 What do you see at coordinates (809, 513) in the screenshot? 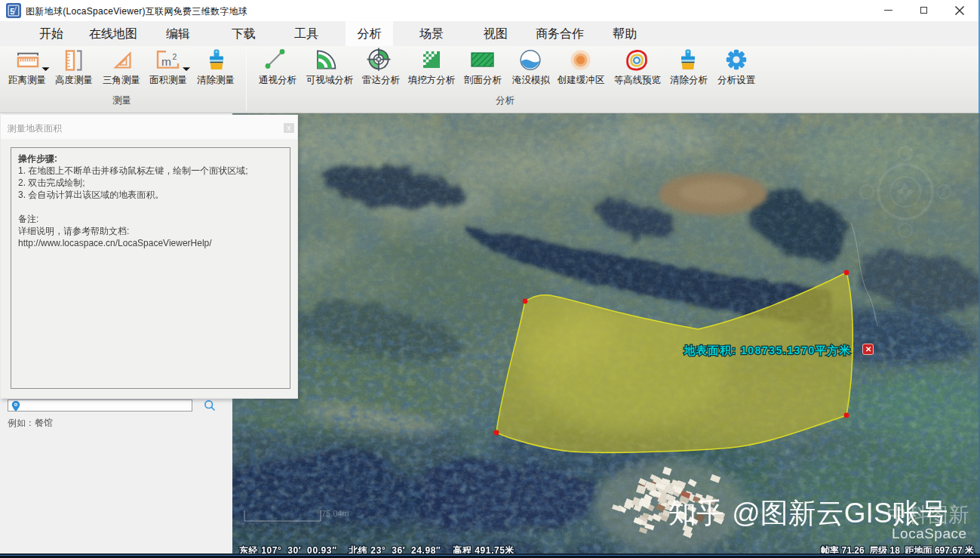
I see `svg-text: 知乎 @图新云GIS账号` at bounding box center [809, 513].